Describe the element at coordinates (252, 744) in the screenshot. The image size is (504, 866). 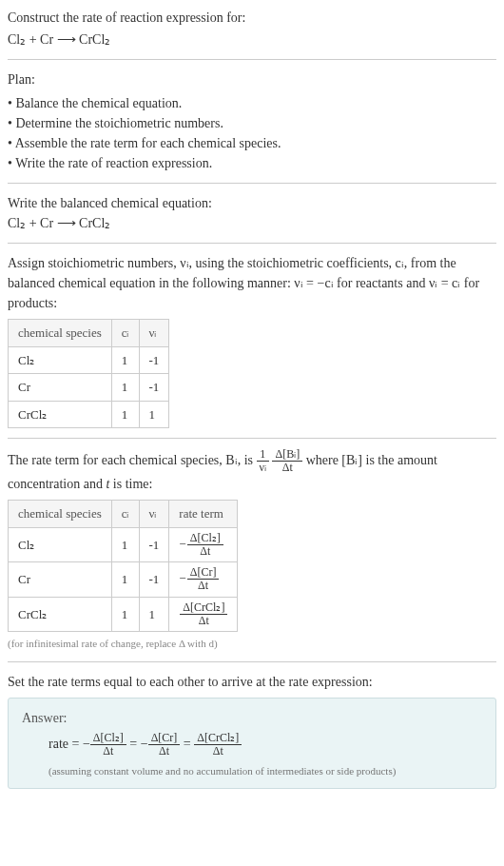
I see `answer-expression: rate = −Δ[Cl₂]Δt = −Δ[Cr]Δt = Δ[CrCl₂]Δt` at that location.